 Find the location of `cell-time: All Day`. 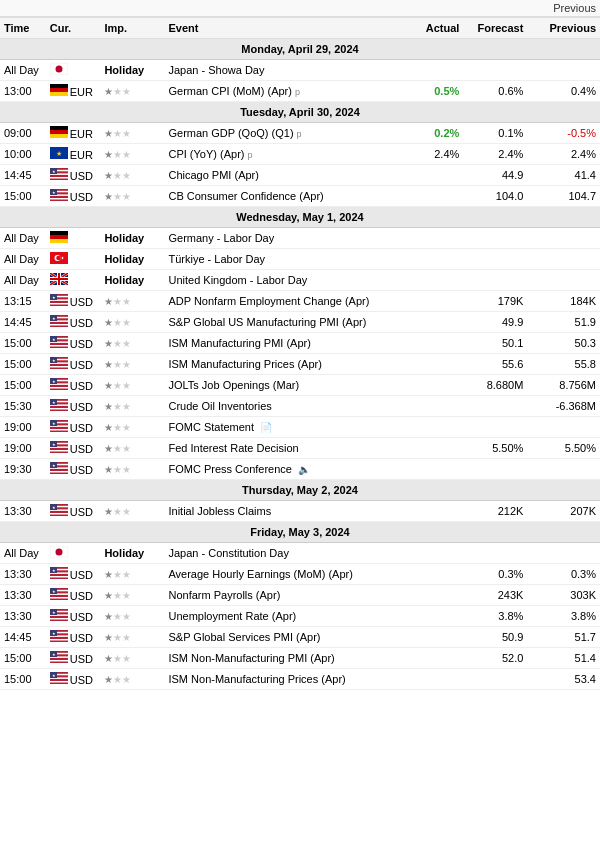

cell-time: All Day is located at coordinates (23, 554).